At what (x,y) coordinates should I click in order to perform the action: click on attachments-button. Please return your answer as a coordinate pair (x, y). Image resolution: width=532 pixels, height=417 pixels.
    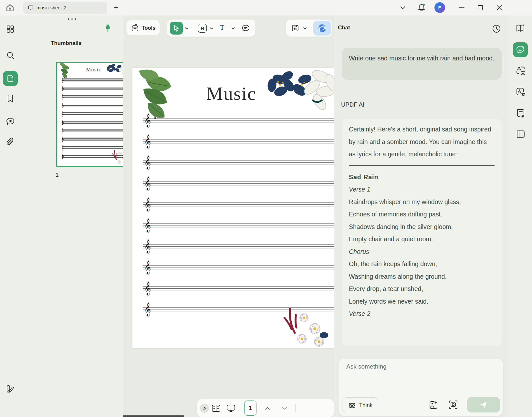
    Looking at the image, I should click on (10, 142).